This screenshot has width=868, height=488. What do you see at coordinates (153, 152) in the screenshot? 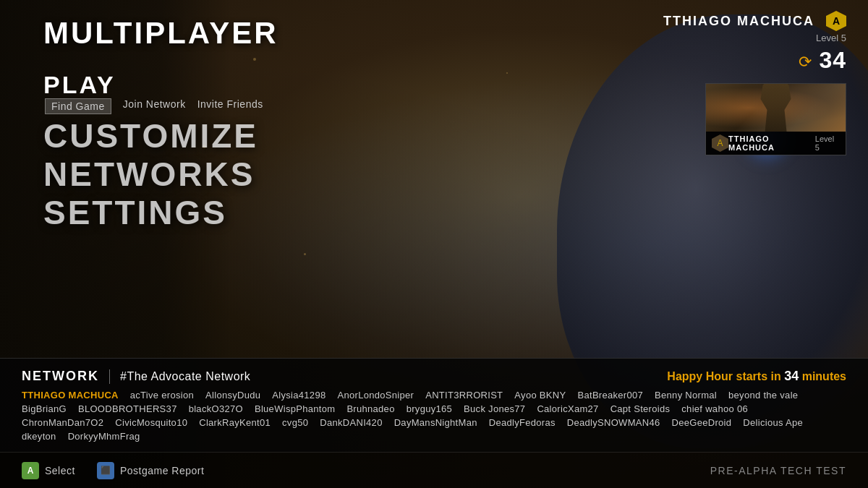
I see `nav-menu: PLAY Find Game Join Network Invite Frien…` at bounding box center [153, 152].